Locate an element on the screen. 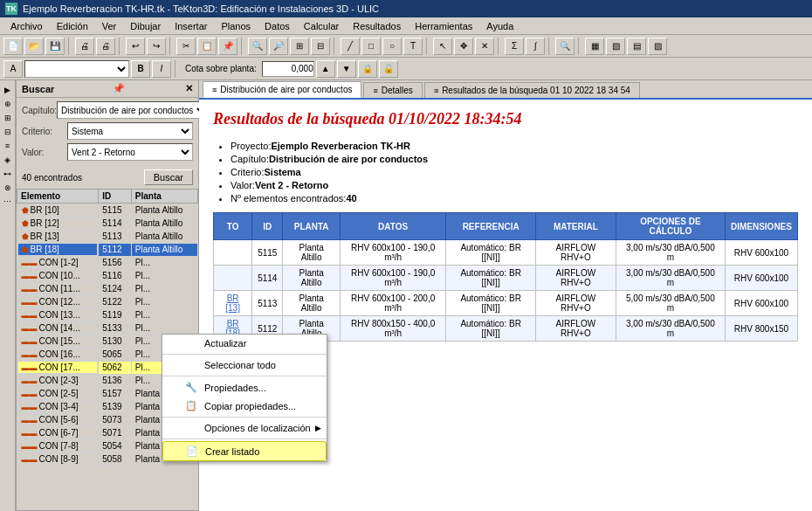 The width and height of the screenshot is (812, 511). data-col-id: ID is located at coordinates (267, 227).